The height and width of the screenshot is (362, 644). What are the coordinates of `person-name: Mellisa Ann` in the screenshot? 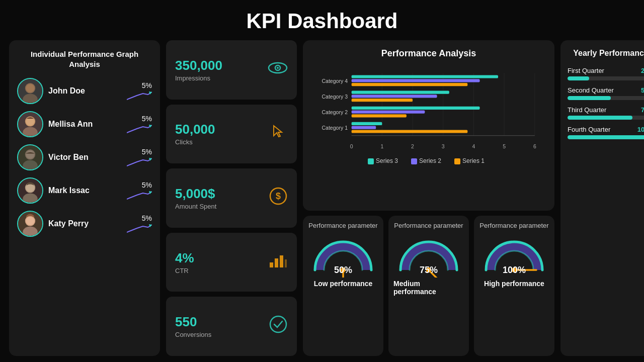 It's located at (85, 124).